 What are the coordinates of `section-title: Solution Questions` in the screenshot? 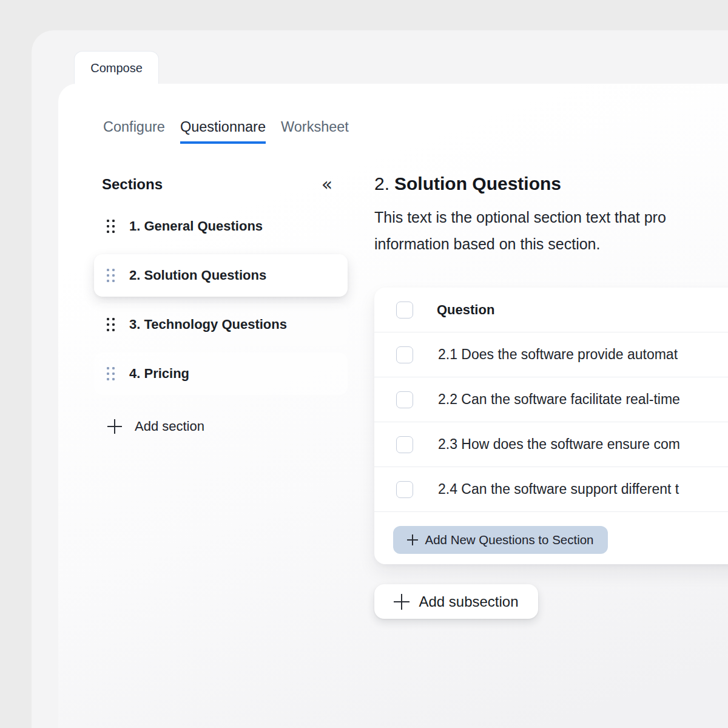 It's located at (478, 183).